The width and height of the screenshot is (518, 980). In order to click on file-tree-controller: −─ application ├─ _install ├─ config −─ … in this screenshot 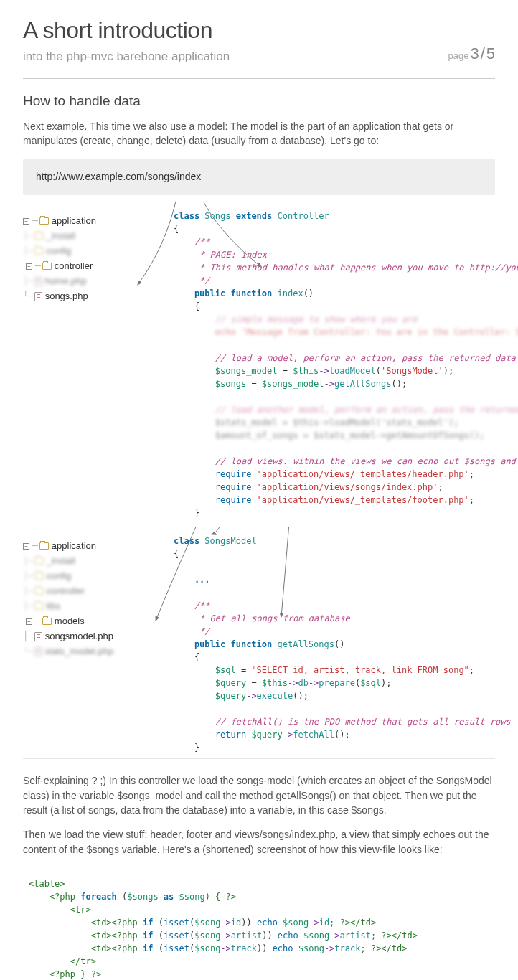, I will do `click(88, 257)`.